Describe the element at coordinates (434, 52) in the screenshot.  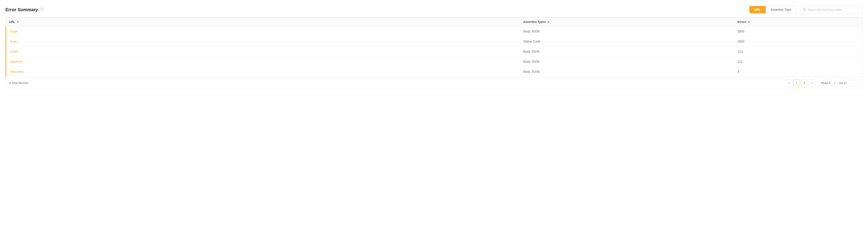
I see `table-row: /orderBody JSON113` at that location.